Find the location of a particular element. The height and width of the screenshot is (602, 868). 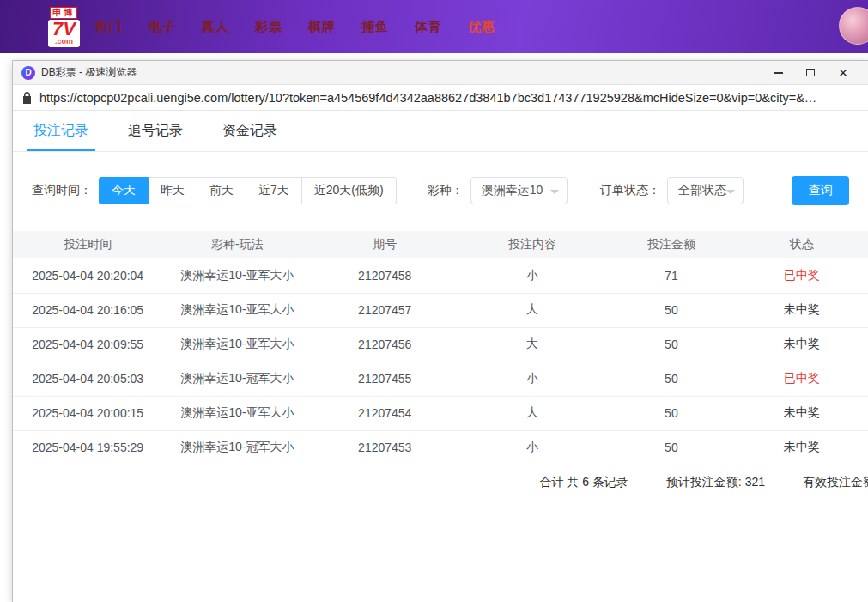

nav-item-slots: 电子 is located at coordinates (162, 27).